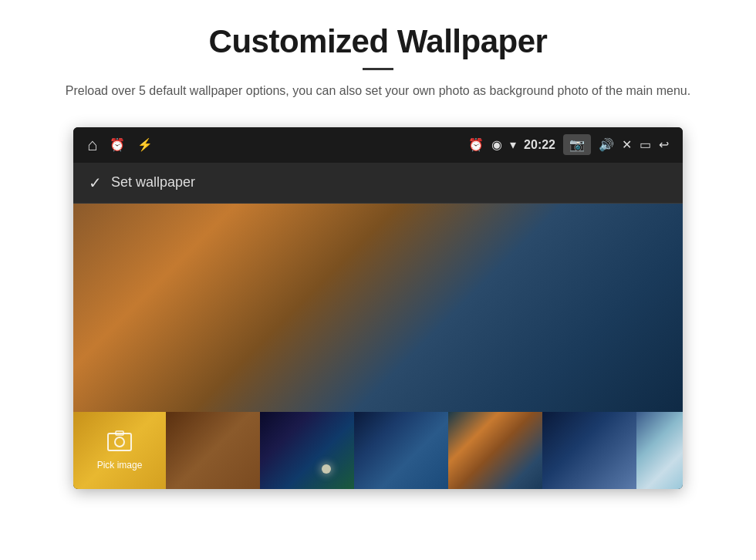 The width and height of the screenshot is (756, 560). Describe the element at coordinates (93, 145) in the screenshot. I see `home-icon: ⌂` at that location.